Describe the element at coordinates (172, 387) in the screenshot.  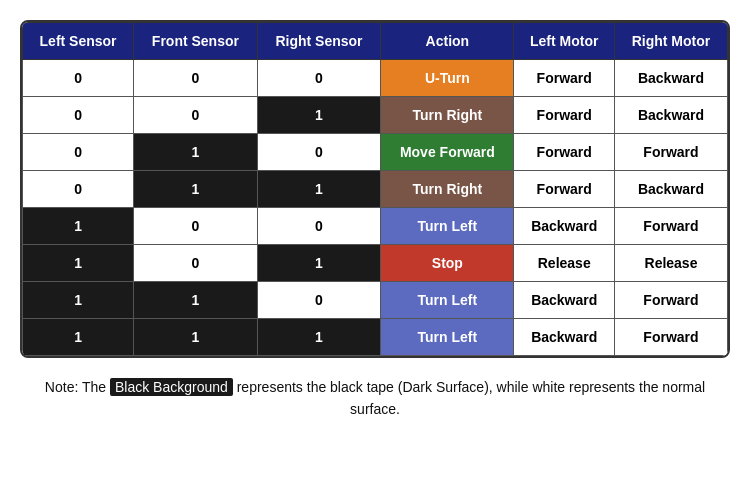
I see `note-highlight: Black Background` at that location.